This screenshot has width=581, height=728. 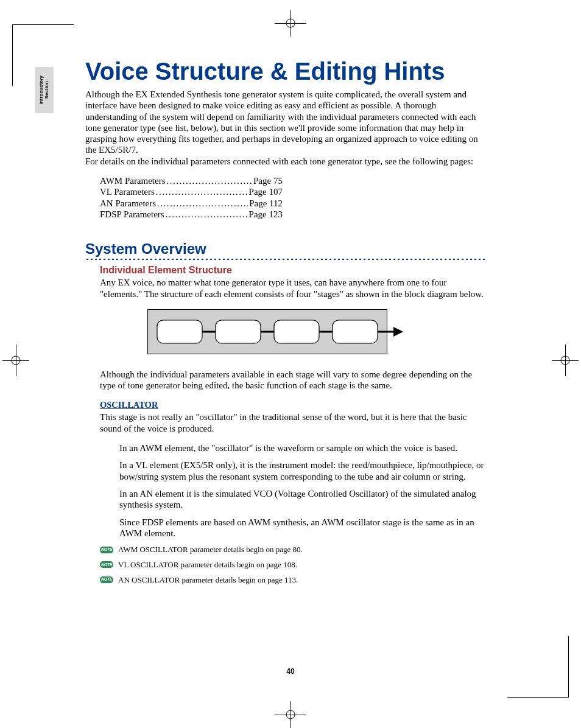 I want to click on note-text: AN OSCILLATOR parameter details begin on…, so click(x=208, y=580).